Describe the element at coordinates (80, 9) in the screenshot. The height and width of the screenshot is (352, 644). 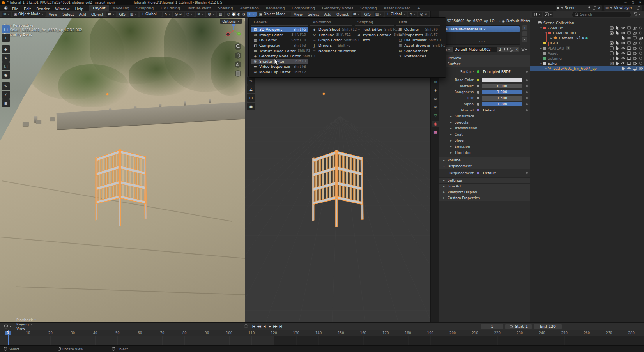
I see `menu-help: Help` at that location.